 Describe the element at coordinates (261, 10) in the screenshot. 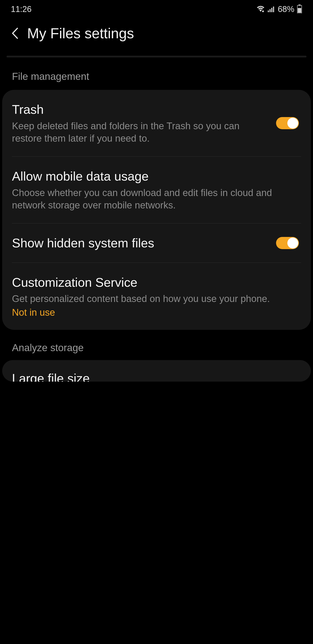

I see `wifi-icon` at that location.